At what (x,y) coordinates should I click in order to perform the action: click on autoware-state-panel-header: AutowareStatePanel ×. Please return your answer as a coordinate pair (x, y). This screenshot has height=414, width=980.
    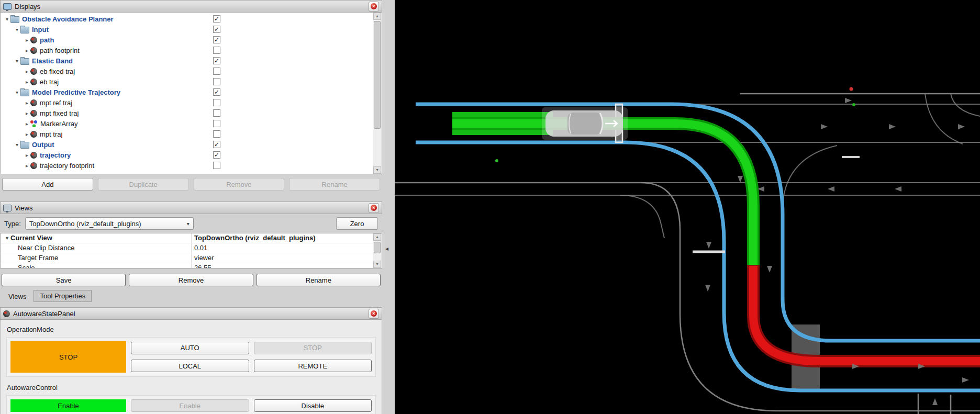
    Looking at the image, I should click on (191, 314).